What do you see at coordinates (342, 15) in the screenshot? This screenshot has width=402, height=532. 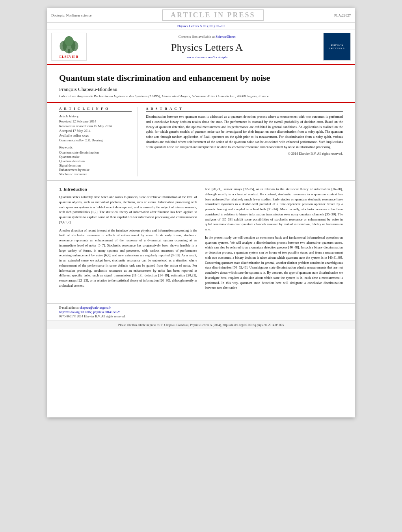 I see `article-id: PLA:22627` at bounding box center [342, 15].